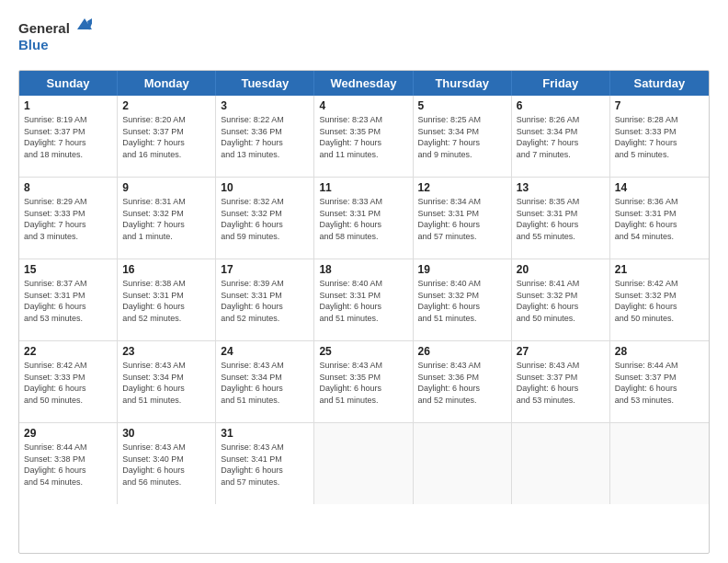 The width and height of the screenshot is (728, 563). I want to click on day-info: Sunrise: 8:44 AM Sunset: 3:37 PM Dayligh…, so click(660, 383).